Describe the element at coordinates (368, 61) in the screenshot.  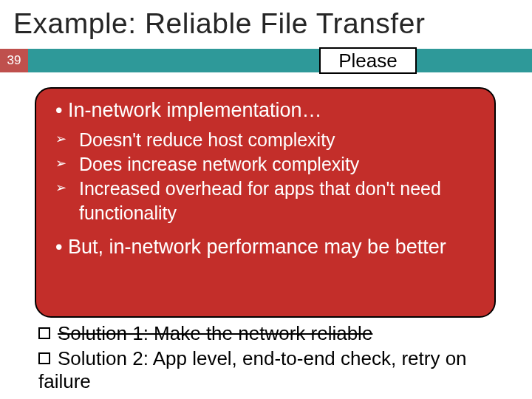
I see `please-label: Please` at that location.